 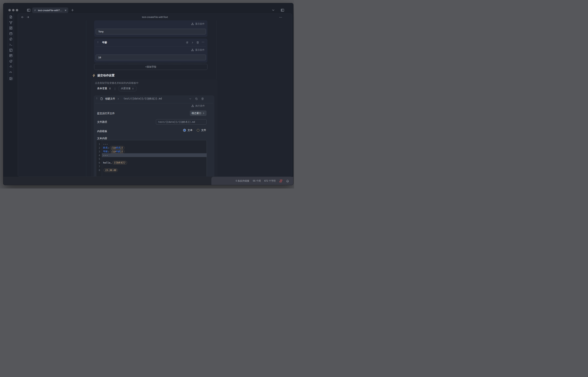 I want to click on template-option-text: 文本, so click(x=188, y=130).